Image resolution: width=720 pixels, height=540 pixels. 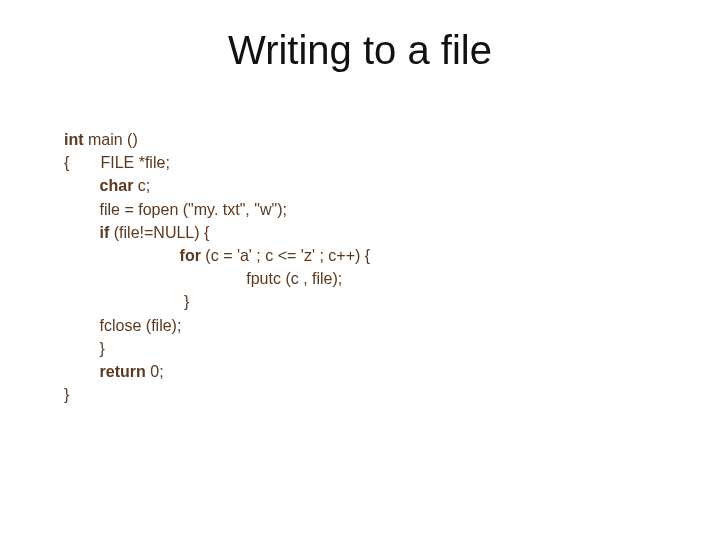 What do you see at coordinates (117, 162) in the screenshot?
I see `code-text: { FILE *file;` at bounding box center [117, 162].